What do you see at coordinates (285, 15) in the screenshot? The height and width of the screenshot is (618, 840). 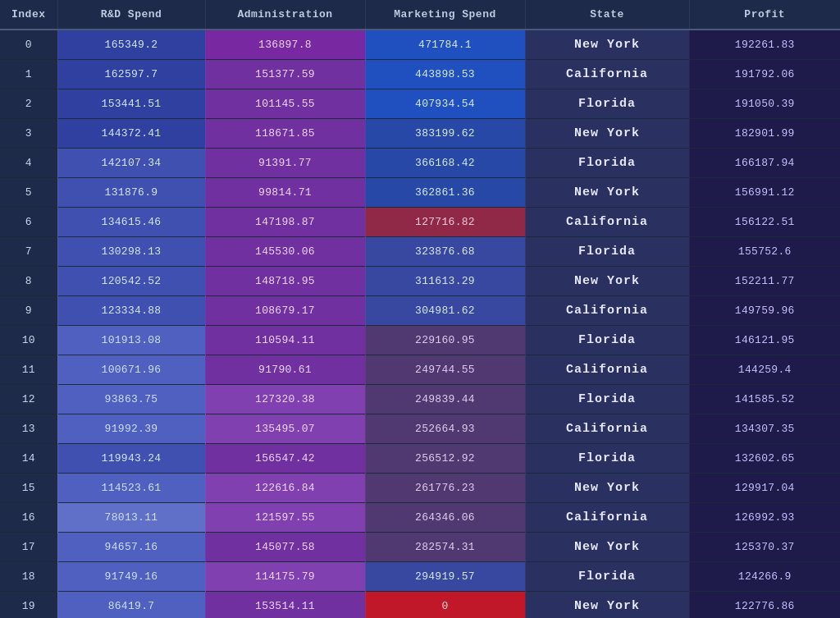 I see `col-header-admin: Administration` at bounding box center [285, 15].